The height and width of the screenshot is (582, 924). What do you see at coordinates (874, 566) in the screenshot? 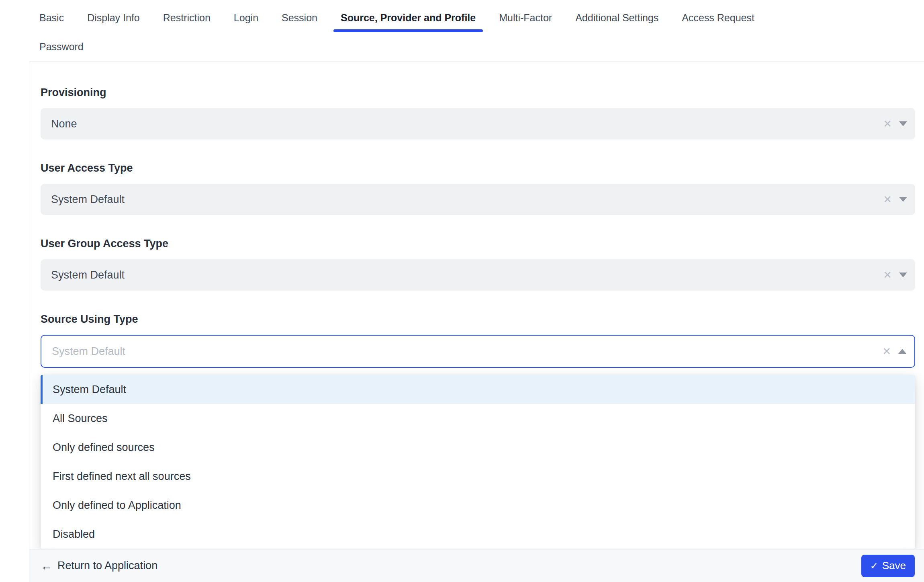
I see `check-icon: ✓` at bounding box center [874, 566].